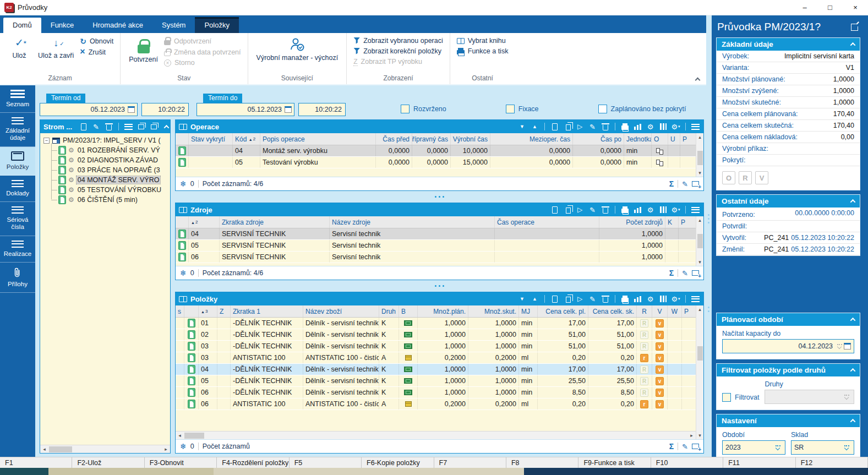 This screenshot has width=868, height=475. I want to click on checkbox, so click(603, 109).